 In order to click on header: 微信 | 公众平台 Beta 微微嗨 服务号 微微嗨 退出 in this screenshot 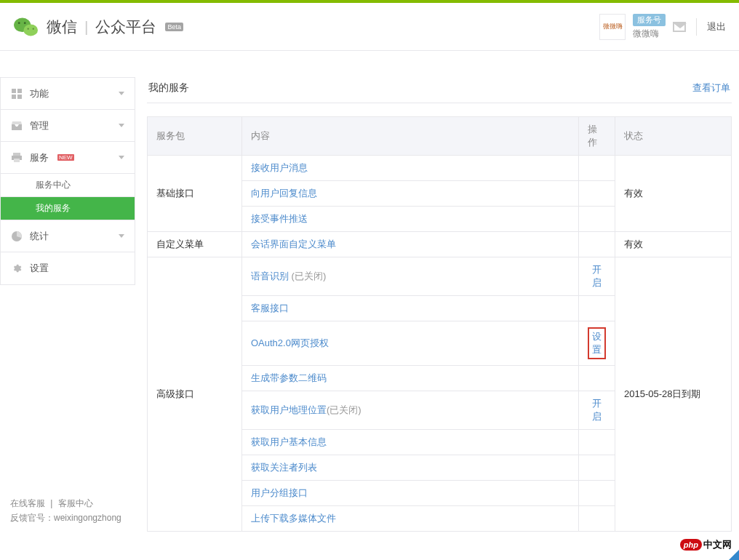, I will do `click(370, 27)`.